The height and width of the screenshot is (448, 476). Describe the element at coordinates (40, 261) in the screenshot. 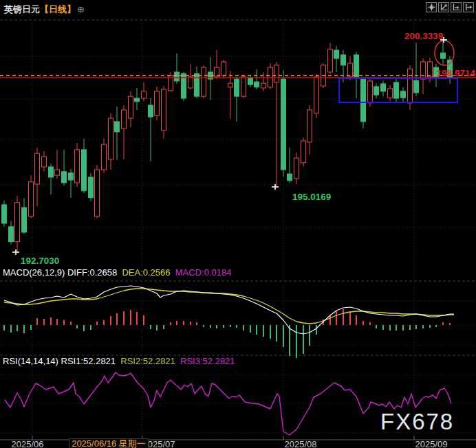

I see `jun-low-price-label: 192.7030` at that location.